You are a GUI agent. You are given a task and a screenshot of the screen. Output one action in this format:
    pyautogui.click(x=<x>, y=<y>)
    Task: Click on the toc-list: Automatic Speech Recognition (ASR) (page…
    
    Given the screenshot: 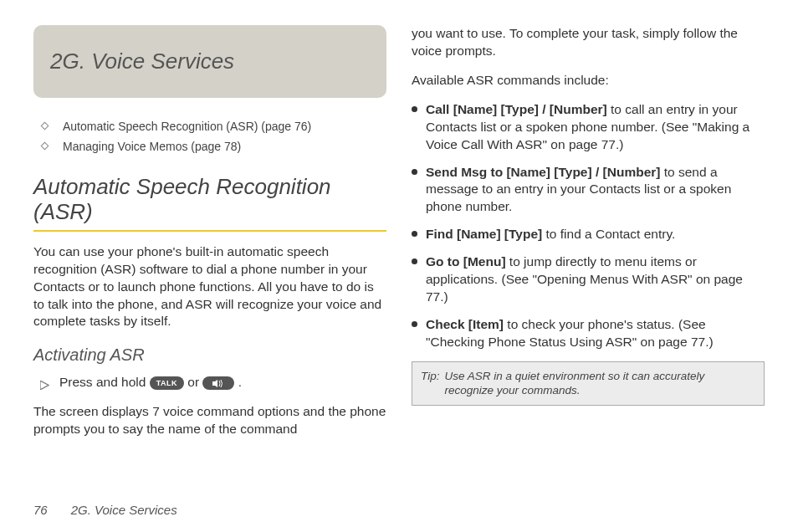 What is the action you would take?
    pyautogui.click(x=210, y=136)
    